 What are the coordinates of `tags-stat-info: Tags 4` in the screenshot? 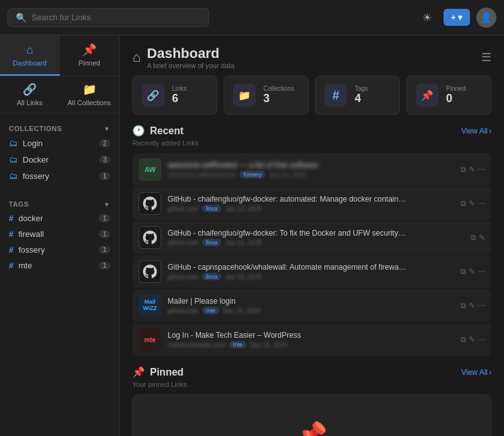 It's located at (362, 95).